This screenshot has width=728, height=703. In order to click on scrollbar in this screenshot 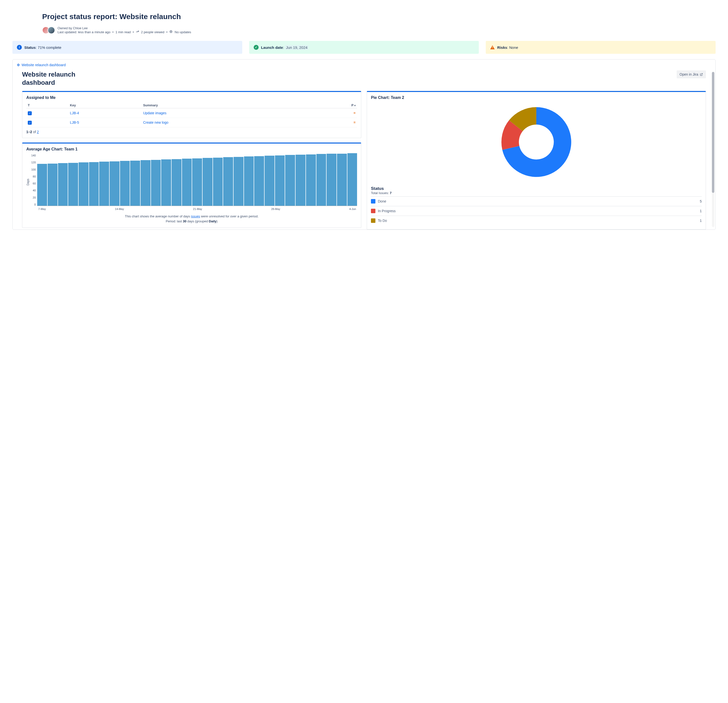, I will do `click(713, 149)`.